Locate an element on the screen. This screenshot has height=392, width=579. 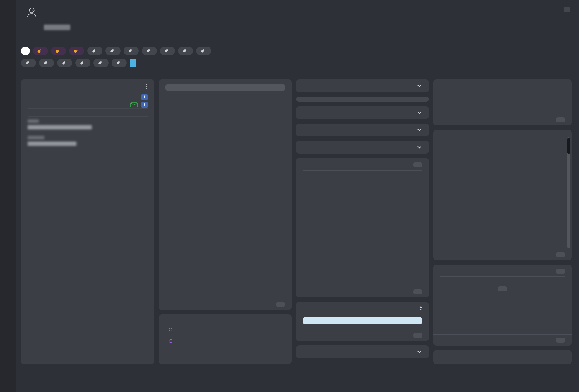
reload-rewards-button is located at coordinates (418, 292).